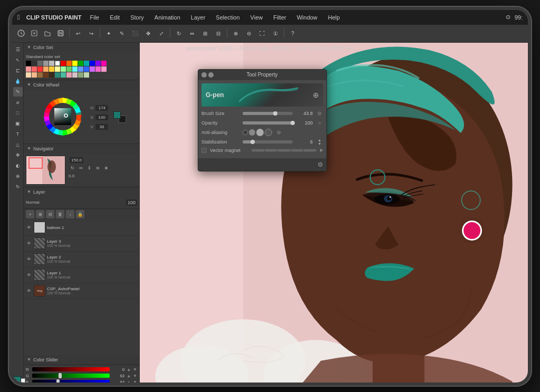  What do you see at coordinates (307, 17) in the screenshot?
I see `menu-window: Window` at bounding box center [307, 17].